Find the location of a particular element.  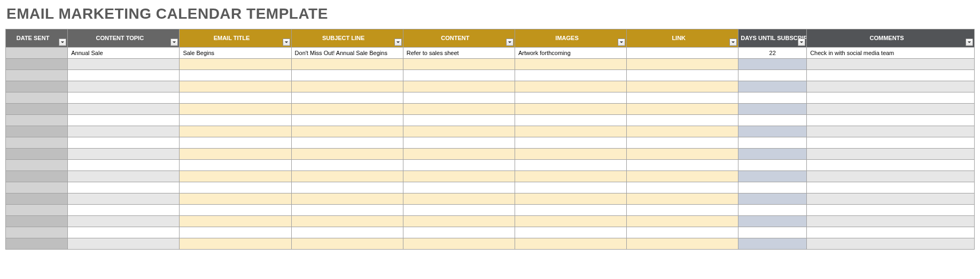

cell-images: Artwork forthcoming is located at coordinates (571, 53).